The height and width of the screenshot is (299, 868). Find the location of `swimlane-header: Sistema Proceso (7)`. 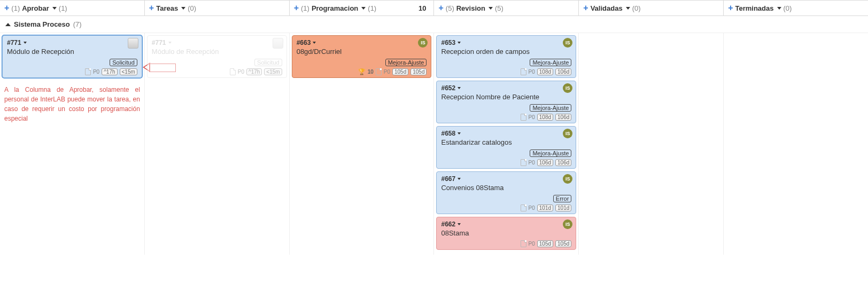

swimlane-header: Sistema Proceso (7) is located at coordinates (434, 25).